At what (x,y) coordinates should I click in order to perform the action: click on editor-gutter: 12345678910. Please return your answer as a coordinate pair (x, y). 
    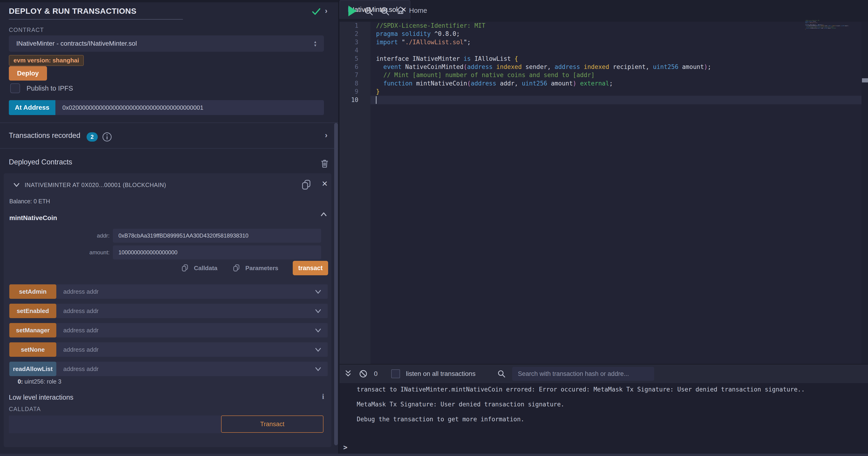
    Looking at the image, I should click on (352, 63).